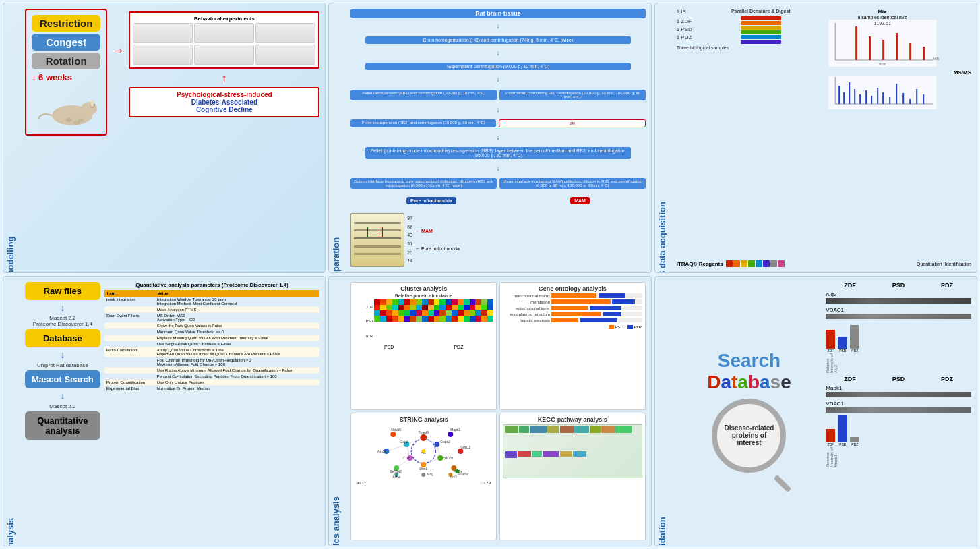 The width and height of the screenshot is (980, 549). I want to click on table-row: Minimum Quan Value Threshold >= 0, so click(212, 332).